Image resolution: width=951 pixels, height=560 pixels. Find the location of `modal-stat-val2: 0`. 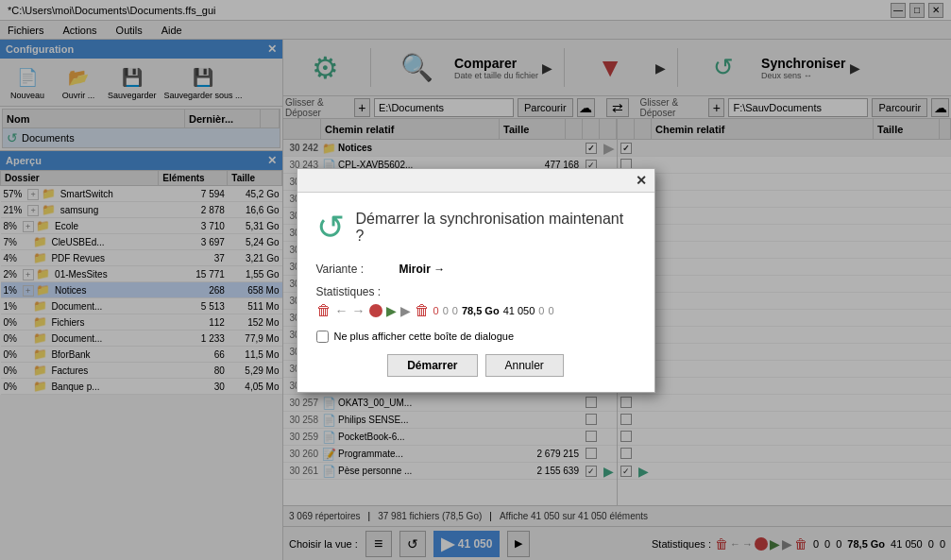

modal-stat-val2: 0 is located at coordinates (446, 311).